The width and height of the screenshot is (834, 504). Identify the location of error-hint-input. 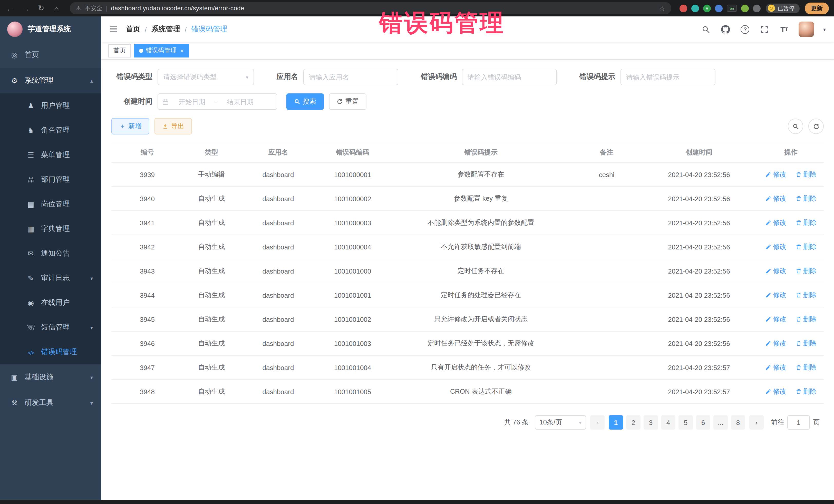
(668, 77).